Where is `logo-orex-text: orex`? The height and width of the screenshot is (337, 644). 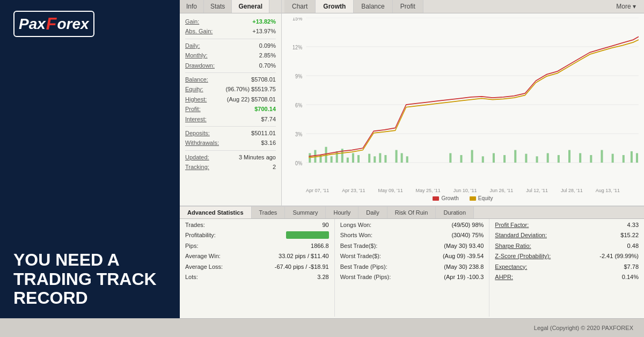
logo-orex-text: orex is located at coordinates (73, 24).